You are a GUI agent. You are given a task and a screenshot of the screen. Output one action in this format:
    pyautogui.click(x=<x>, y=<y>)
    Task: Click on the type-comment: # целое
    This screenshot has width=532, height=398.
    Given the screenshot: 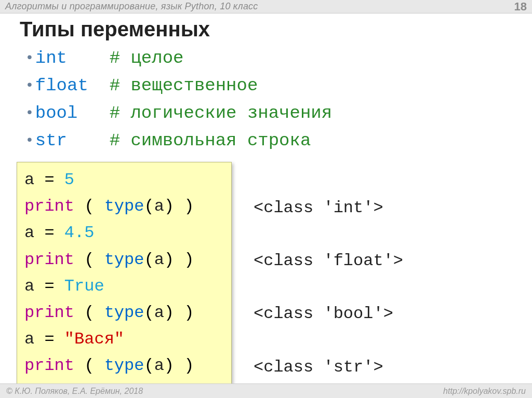 What is the action you would take?
    pyautogui.click(x=147, y=58)
    